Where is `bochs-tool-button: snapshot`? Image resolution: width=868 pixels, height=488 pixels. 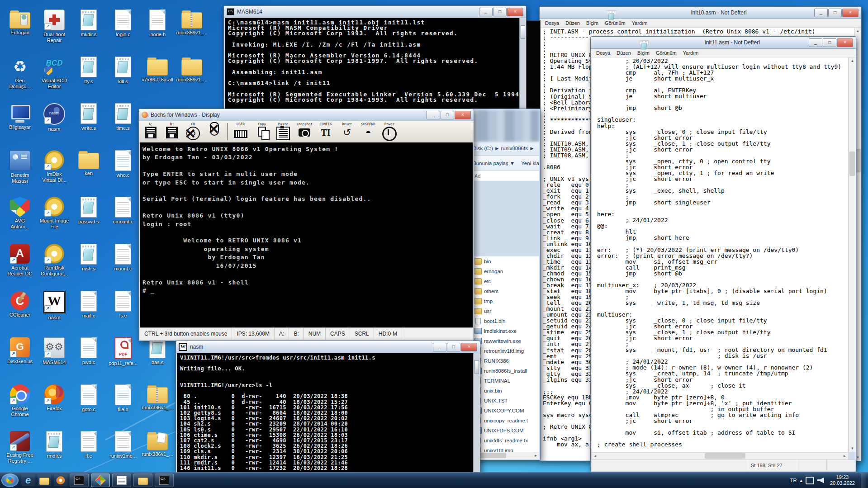 bochs-tool-button: snapshot is located at coordinates (304, 132).